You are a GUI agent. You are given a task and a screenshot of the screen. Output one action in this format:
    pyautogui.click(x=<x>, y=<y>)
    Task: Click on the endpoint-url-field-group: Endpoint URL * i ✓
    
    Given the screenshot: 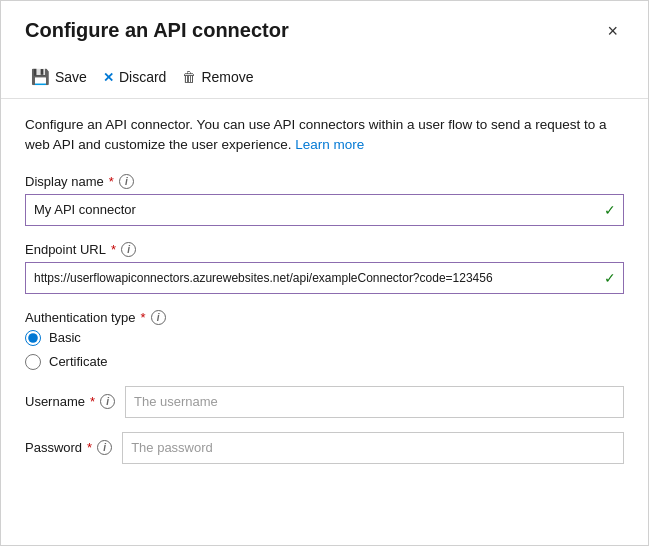 What is the action you would take?
    pyautogui.click(x=324, y=268)
    